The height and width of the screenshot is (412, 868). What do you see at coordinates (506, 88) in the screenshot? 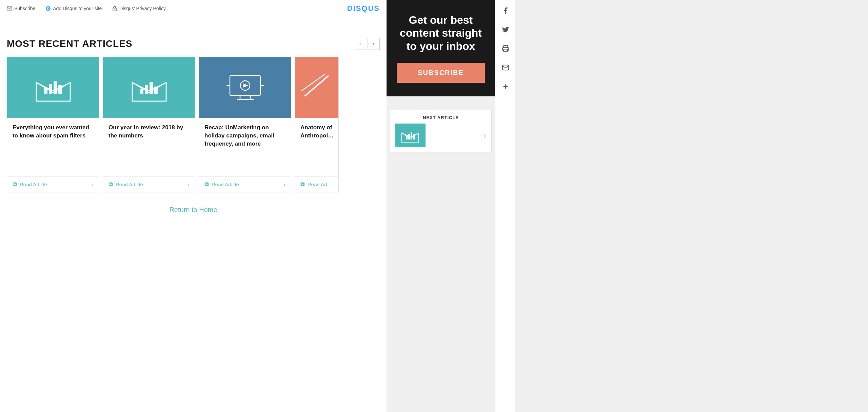
I see `plus-icon` at bounding box center [506, 88].